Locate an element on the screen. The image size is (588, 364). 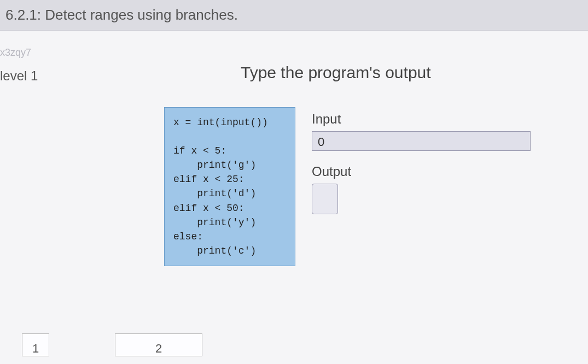
nav-next: 2 is located at coordinates (159, 345).